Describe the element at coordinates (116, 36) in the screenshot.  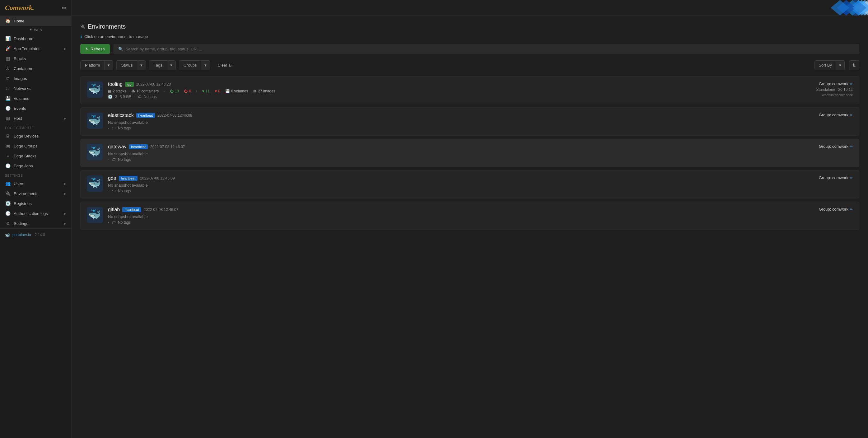
I see `info-text: Click on an environment to manage` at that location.